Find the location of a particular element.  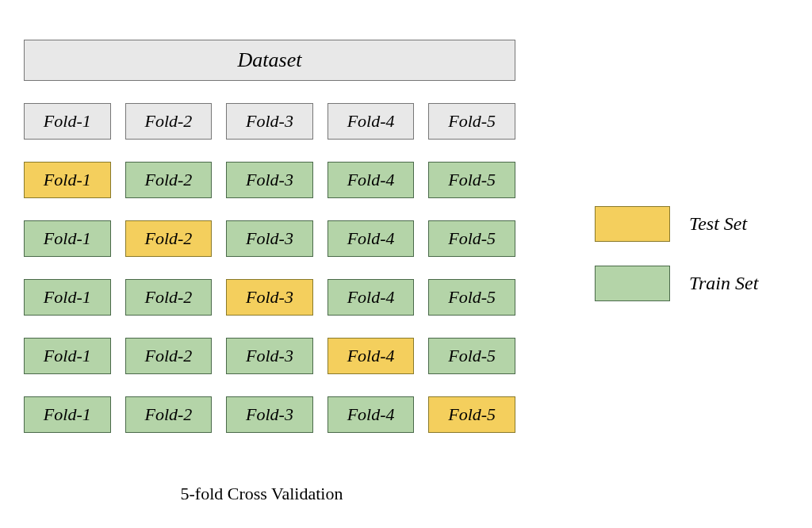

legend-label-train: Train Set is located at coordinates (723, 284).